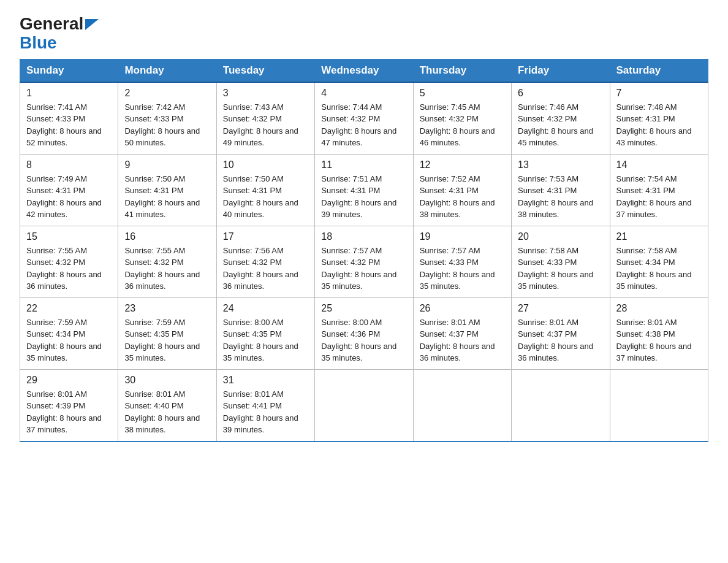 The height and width of the screenshot is (563, 728). Describe the element at coordinates (69, 237) in the screenshot. I see `day-number: 15` at that location.